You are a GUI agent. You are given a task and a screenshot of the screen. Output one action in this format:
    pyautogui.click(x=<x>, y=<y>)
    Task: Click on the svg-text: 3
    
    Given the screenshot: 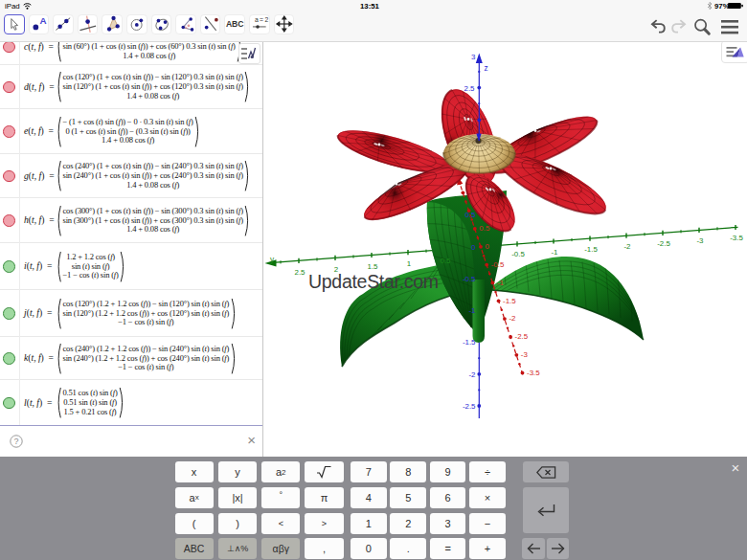 What is the action you would take?
    pyautogui.click(x=473, y=57)
    